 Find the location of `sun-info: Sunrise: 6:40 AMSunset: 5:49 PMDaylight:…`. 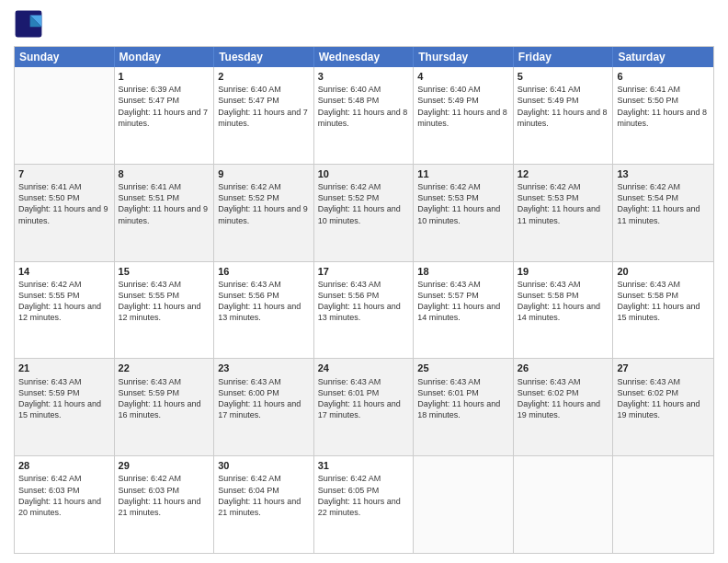

sun-info: Sunrise: 6:40 AMSunset: 5:49 PMDaylight:… is located at coordinates (463, 107).